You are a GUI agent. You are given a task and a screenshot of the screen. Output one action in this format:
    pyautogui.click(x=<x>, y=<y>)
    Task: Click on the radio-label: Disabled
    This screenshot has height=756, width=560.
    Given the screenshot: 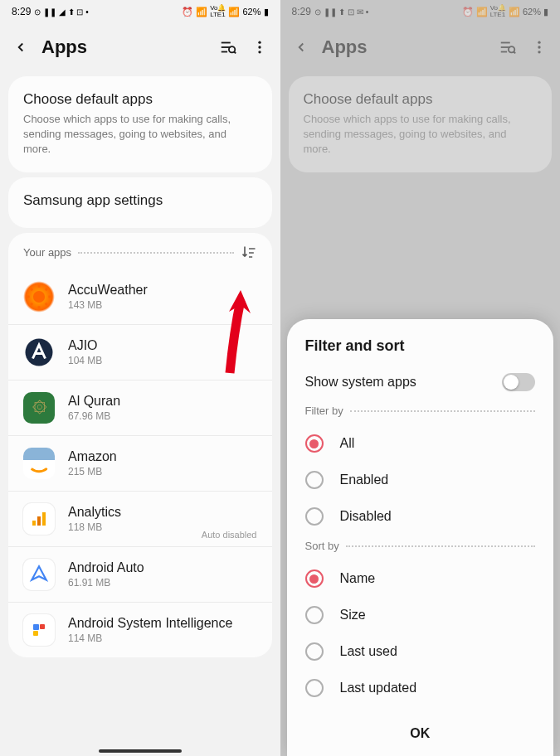 What is the action you would take?
    pyautogui.click(x=366, y=516)
    